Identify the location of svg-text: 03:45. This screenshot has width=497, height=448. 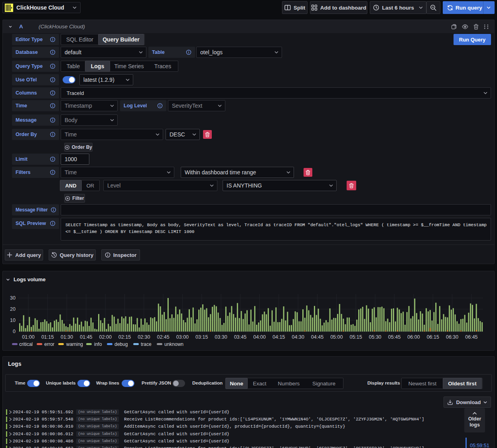
(240, 337).